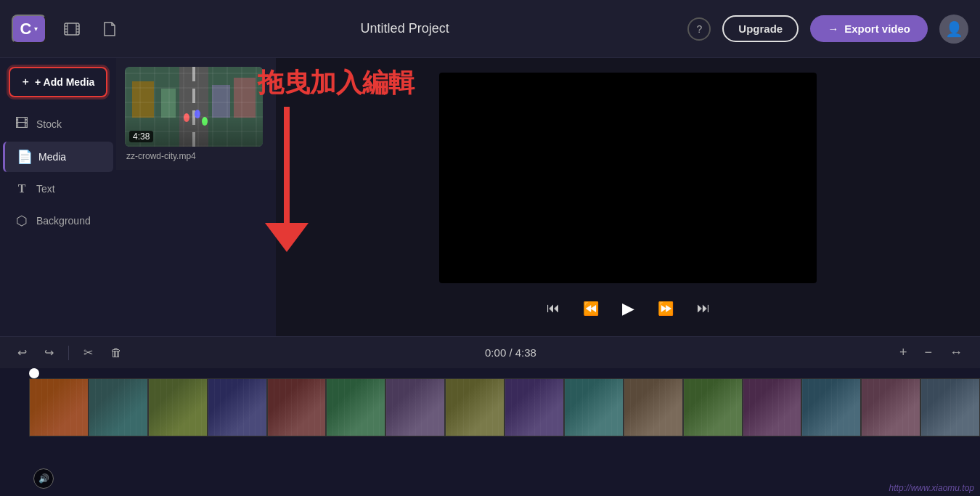 Image resolution: width=980 pixels, height=496 pixels. I want to click on timeline-time: 0:00 / 4:38, so click(511, 353).